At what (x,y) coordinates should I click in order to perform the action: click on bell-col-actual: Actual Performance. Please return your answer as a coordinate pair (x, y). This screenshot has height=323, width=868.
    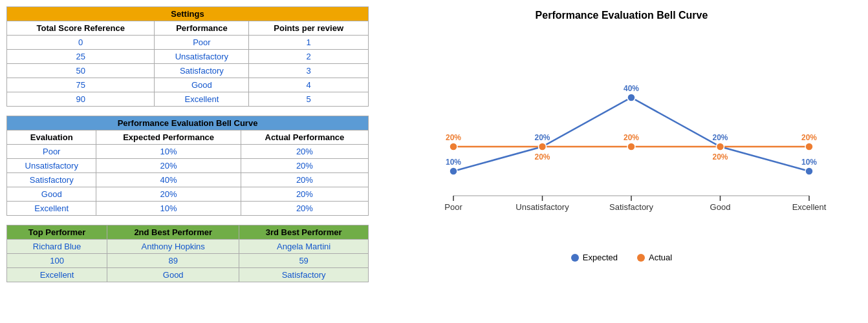
    Looking at the image, I should click on (304, 138).